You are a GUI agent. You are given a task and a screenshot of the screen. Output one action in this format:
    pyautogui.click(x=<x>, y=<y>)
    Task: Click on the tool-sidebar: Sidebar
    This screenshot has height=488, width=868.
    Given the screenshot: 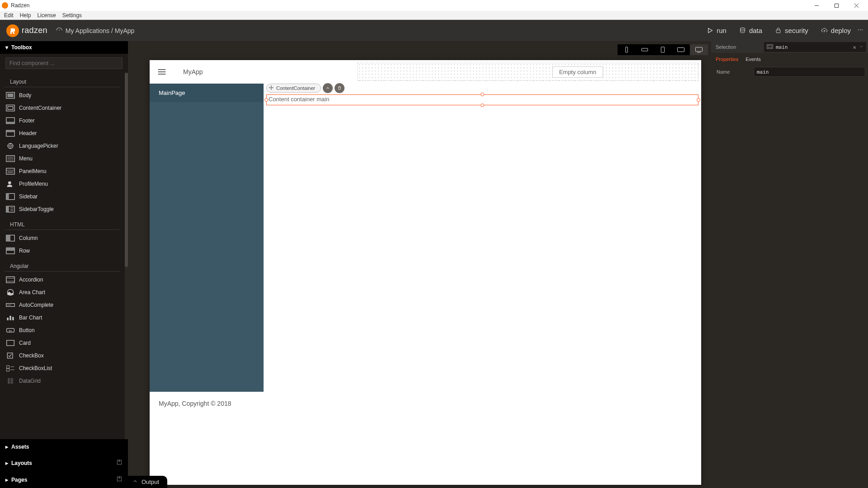 What is the action you would take?
    pyautogui.click(x=62, y=197)
    